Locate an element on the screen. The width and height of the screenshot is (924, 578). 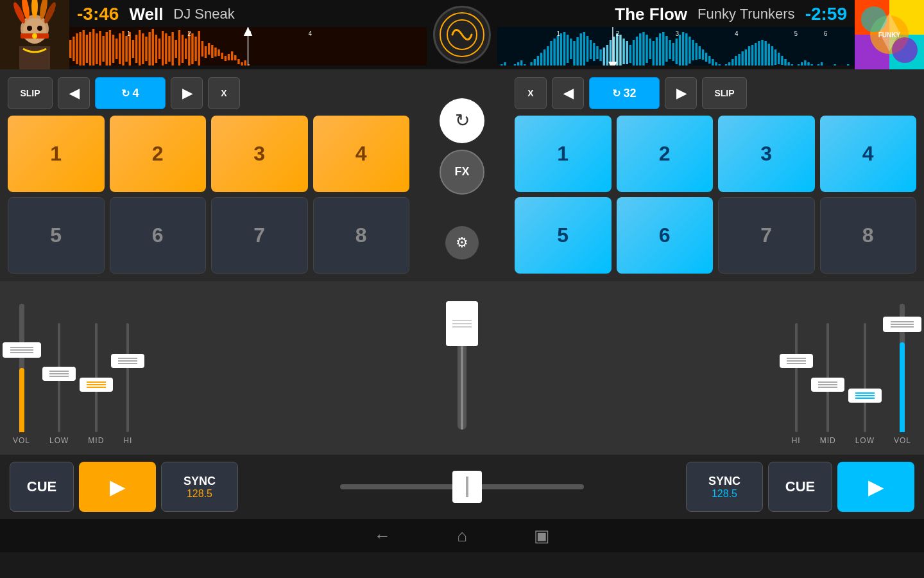
deck-left-hi-handle is located at coordinates (128, 361).